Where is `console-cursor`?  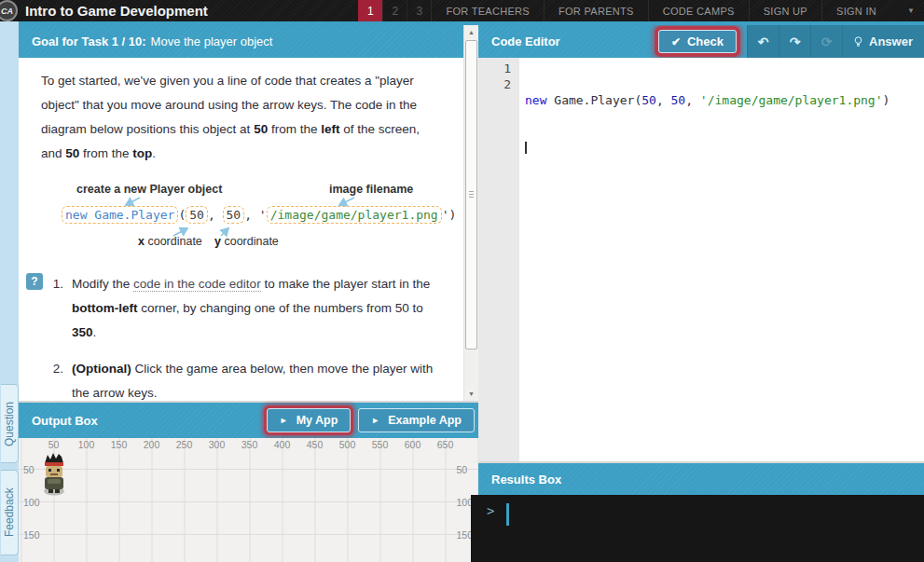
console-cursor is located at coordinates (507, 514).